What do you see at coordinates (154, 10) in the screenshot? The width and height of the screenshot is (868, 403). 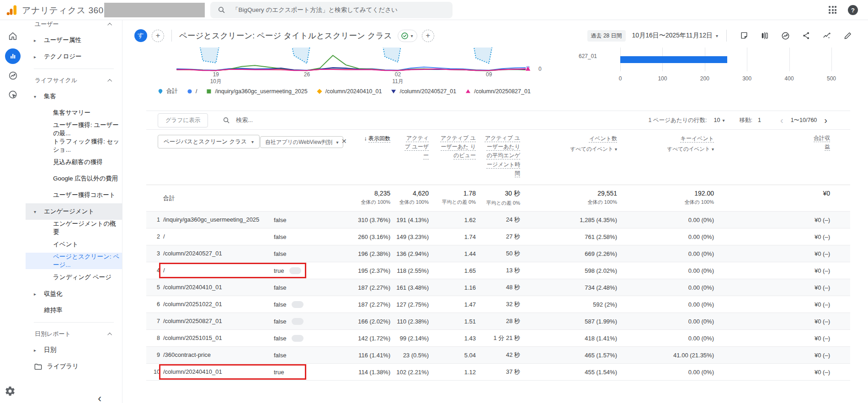 I see `redacted-account-selector` at bounding box center [154, 10].